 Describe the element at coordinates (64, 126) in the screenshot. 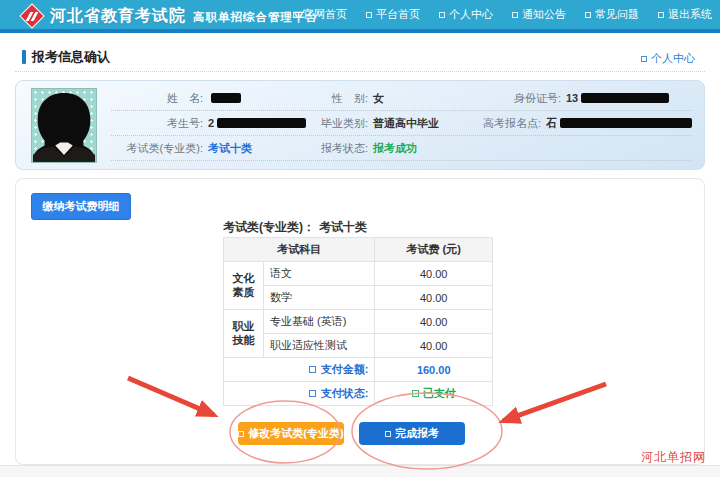

I see `candidate-silhouette` at that location.